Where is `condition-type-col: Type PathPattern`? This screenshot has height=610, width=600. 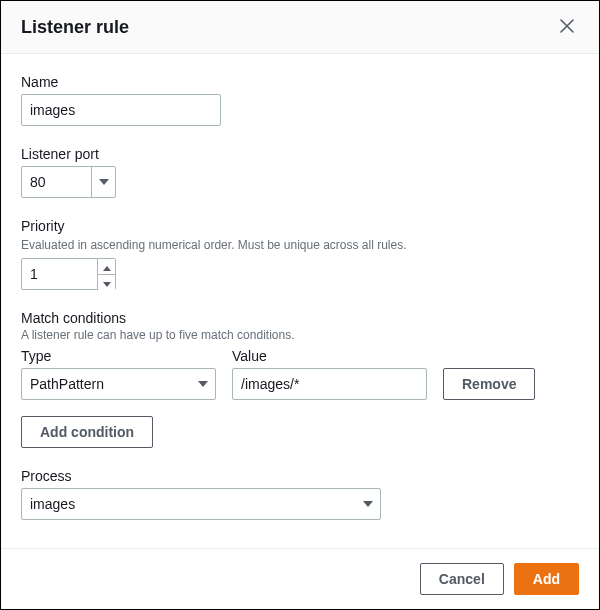
condition-type-col: Type PathPattern is located at coordinates (118, 374).